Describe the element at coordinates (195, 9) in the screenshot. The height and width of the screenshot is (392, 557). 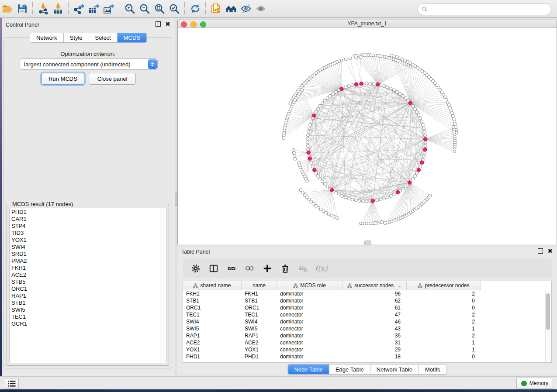
I see `refresh-button` at that location.